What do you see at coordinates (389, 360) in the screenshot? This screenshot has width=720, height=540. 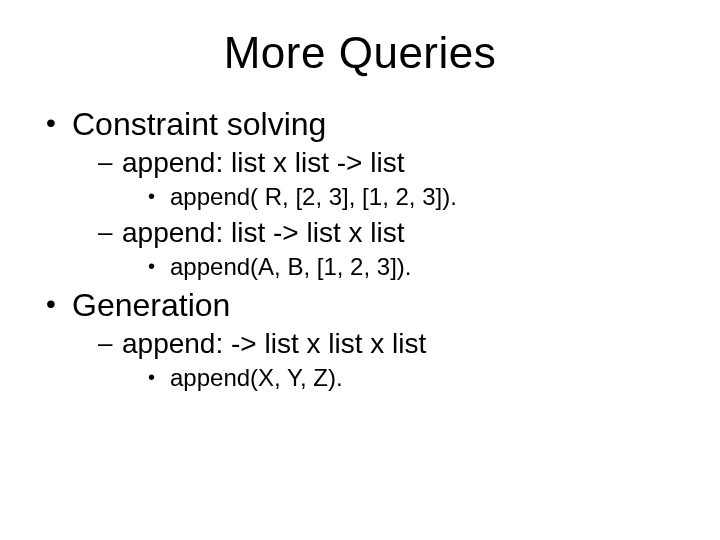 I see `sub-list: append: -> list x list x list append(X, …` at bounding box center [389, 360].